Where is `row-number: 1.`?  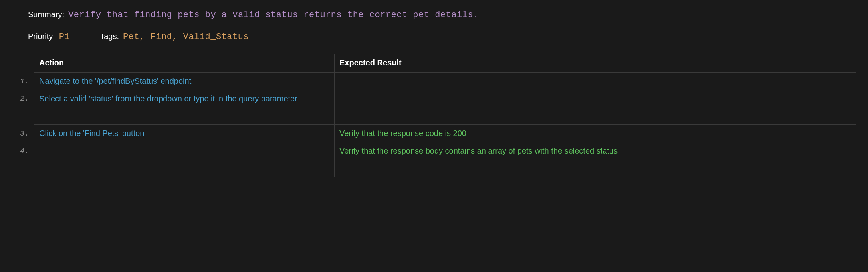
row-number: 1. is located at coordinates (23, 81).